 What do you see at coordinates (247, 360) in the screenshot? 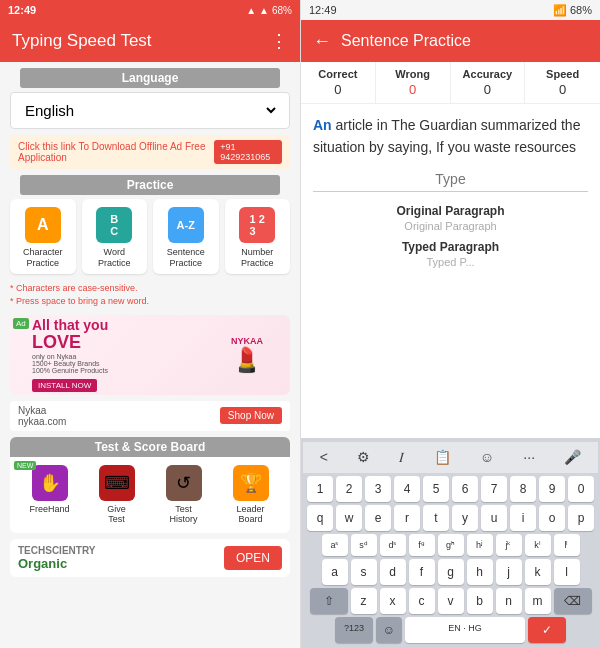
I see `cosmetics-icon: 💄` at bounding box center [247, 360].